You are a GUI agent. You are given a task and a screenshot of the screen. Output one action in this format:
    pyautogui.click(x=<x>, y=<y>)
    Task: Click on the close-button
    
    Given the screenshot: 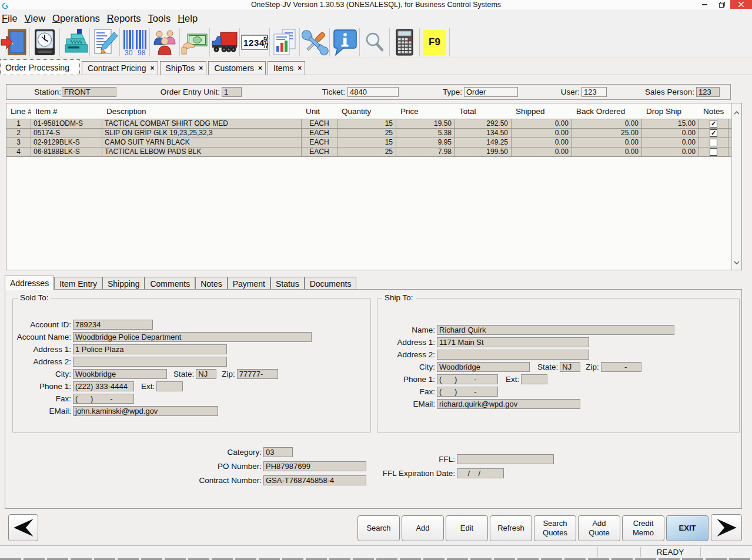 What is the action you would take?
    pyautogui.click(x=741, y=5)
    